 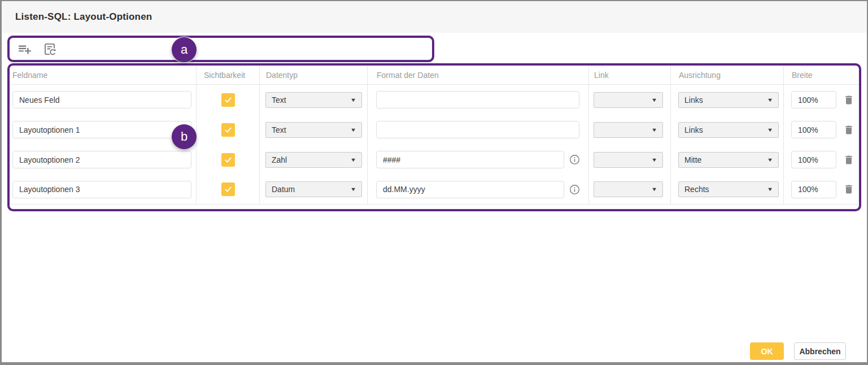 I want to click on toolbar, so click(x=221, y=49).